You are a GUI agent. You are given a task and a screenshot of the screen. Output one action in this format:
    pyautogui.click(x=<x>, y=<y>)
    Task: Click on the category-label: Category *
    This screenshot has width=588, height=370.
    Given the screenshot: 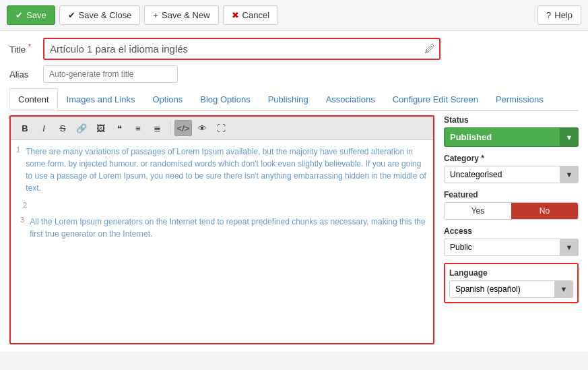 What is the action you would take?
    pyautogui.click(x=511, y=158)
    